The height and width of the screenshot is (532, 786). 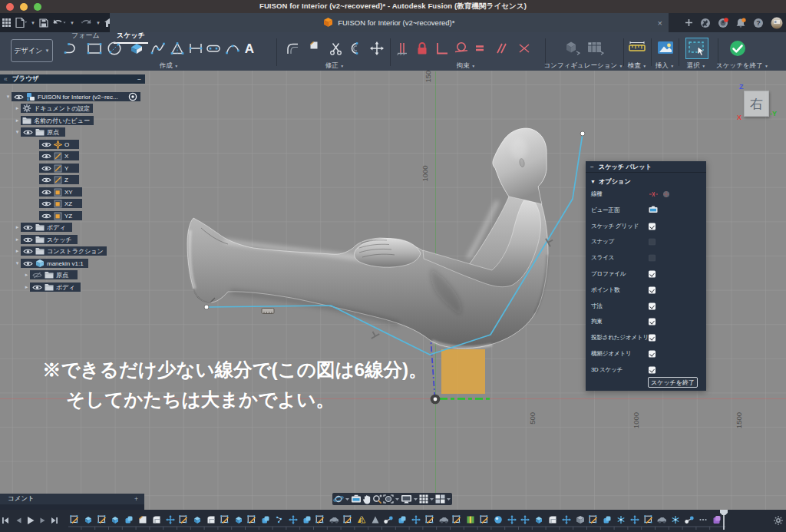 I want to click on toolbar-group-修正: 修正 ▼, so click(x=335, y=66).